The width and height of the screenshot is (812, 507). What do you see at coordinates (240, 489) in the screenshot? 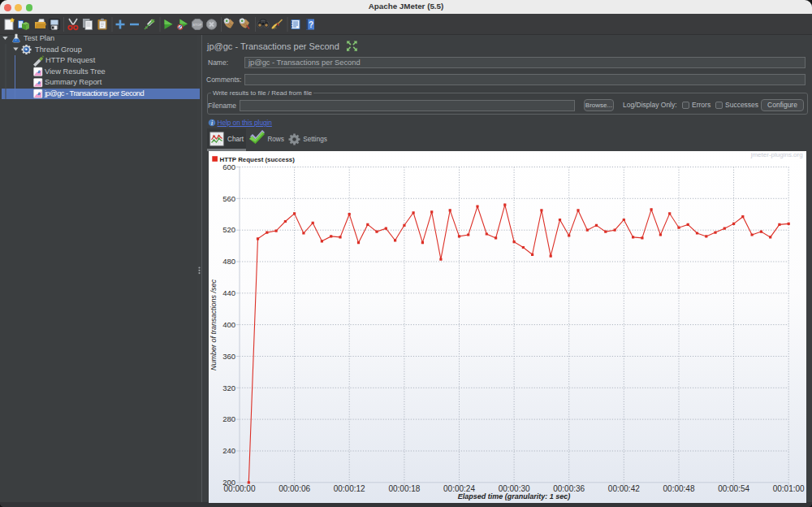
I see `svg-text: 00:00:00` at bounding box center [240, 489].